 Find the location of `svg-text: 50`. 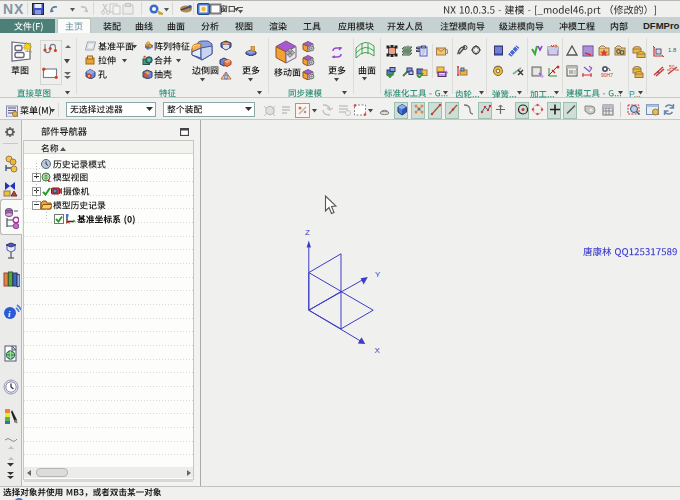

svg-text: 50 is located at coordinates (672, 67).